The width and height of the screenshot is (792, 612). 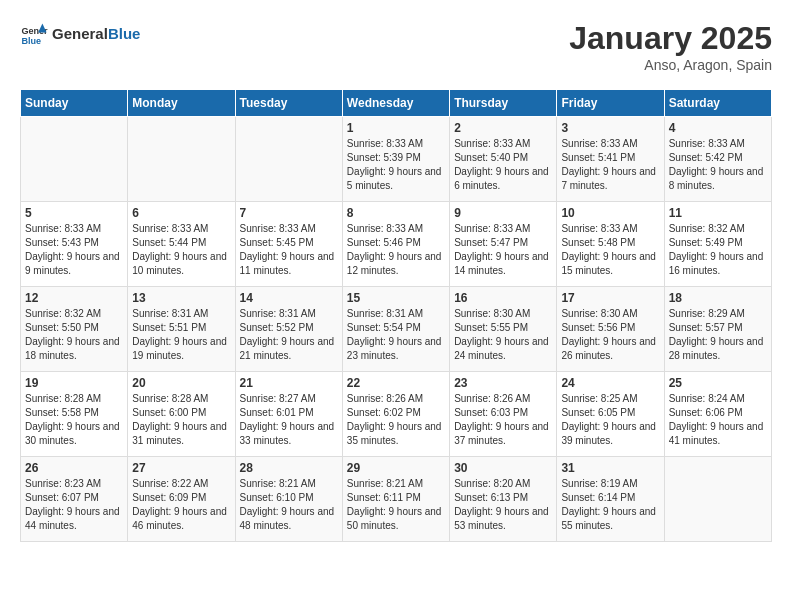 I want to click on table-row: 20Sunrise: 8:28 AM Sunset: 6:00 PM Dayli…, so click(x=182, y=414).